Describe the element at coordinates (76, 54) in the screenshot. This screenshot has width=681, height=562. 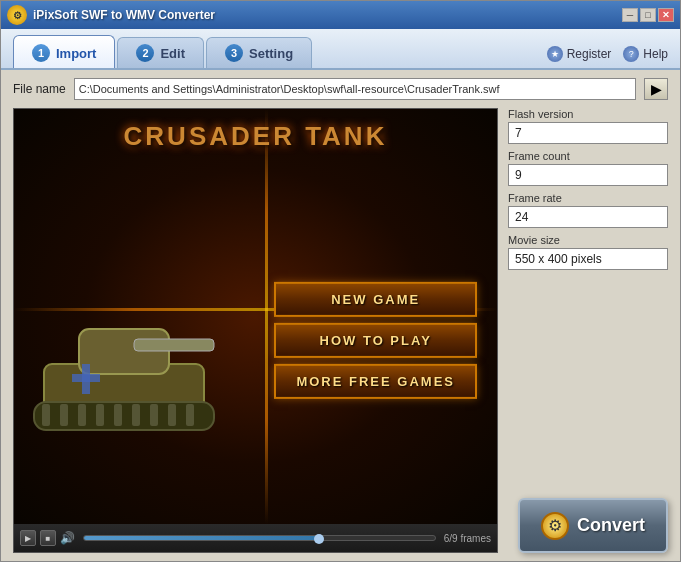
I see `tab-import-label: Import` at that location.